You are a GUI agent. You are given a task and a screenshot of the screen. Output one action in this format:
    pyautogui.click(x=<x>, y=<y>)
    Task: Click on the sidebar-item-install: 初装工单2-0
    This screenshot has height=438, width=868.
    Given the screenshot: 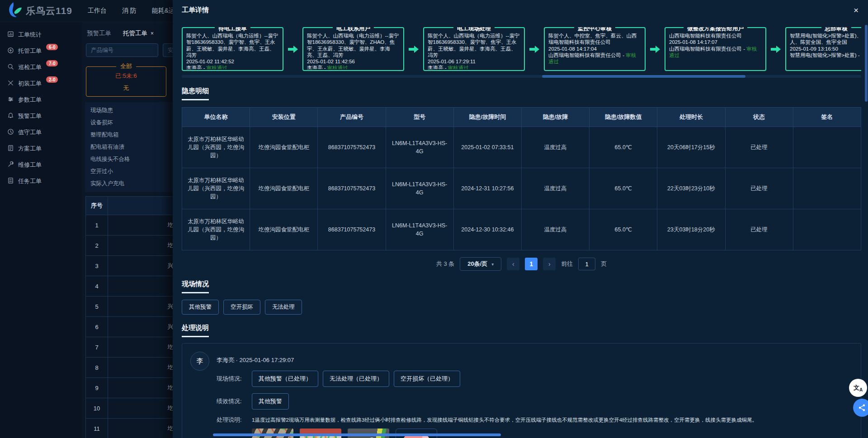 What is the action you would take?
    pyautogui.click(x=41, y=84)
    